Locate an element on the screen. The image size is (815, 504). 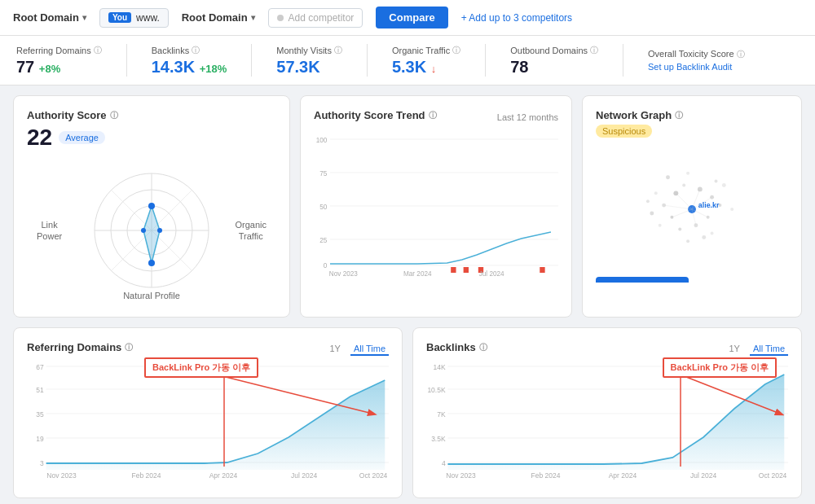
natural-profile-label: Natural Profile is located at coordinates (152, 296).